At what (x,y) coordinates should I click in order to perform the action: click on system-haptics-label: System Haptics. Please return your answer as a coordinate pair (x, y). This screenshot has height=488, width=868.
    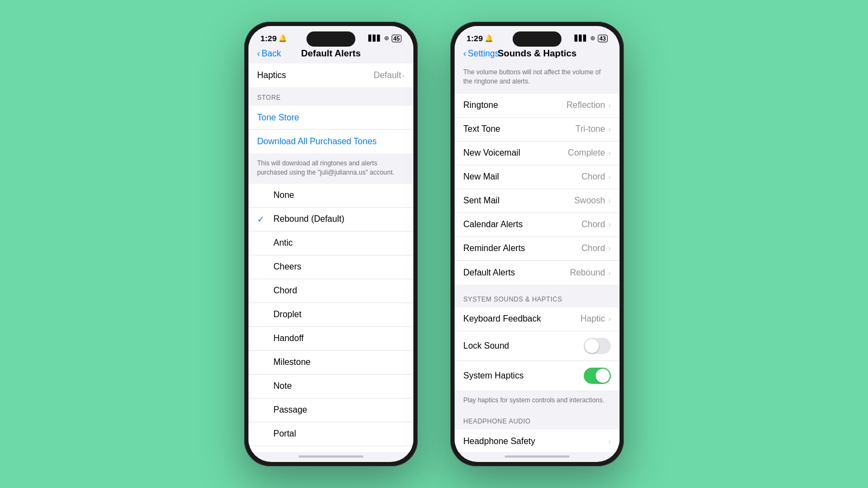
    Looking at the image, I should click on (524, 376).